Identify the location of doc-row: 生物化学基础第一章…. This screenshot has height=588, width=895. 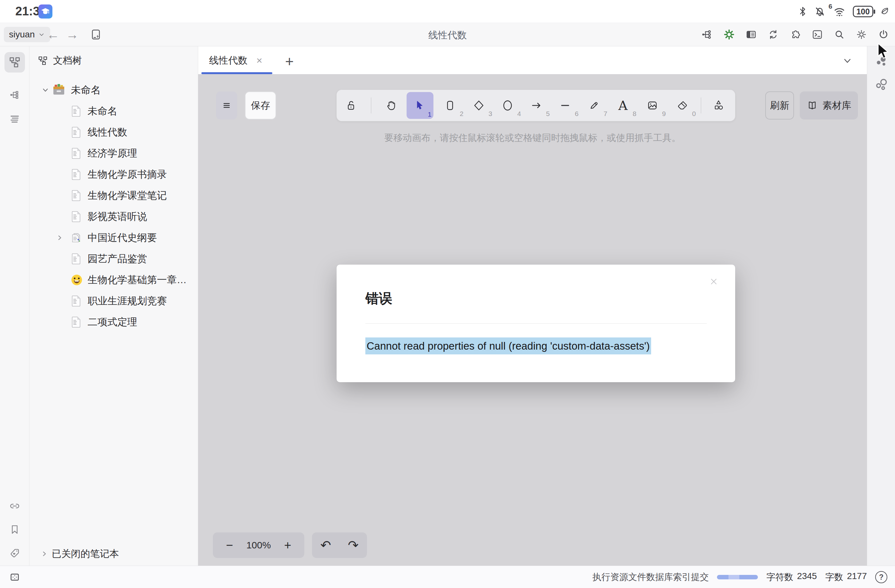
(114, 280).